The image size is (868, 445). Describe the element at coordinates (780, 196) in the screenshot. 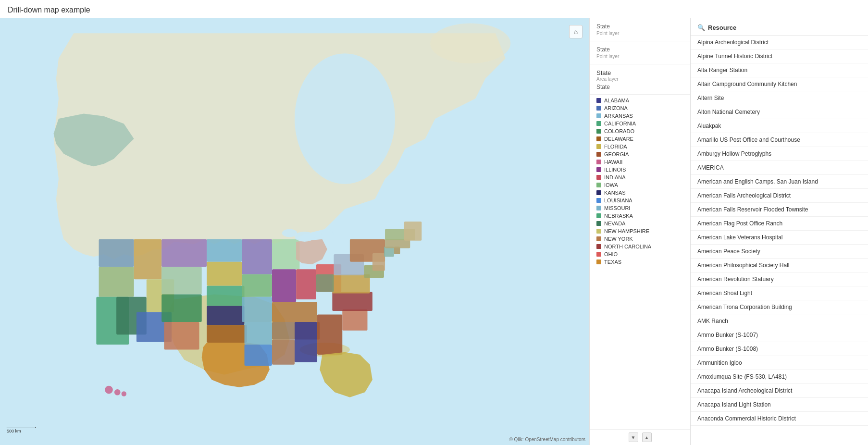

I see `resource-list-item: American Falls Archeological District` at that location.